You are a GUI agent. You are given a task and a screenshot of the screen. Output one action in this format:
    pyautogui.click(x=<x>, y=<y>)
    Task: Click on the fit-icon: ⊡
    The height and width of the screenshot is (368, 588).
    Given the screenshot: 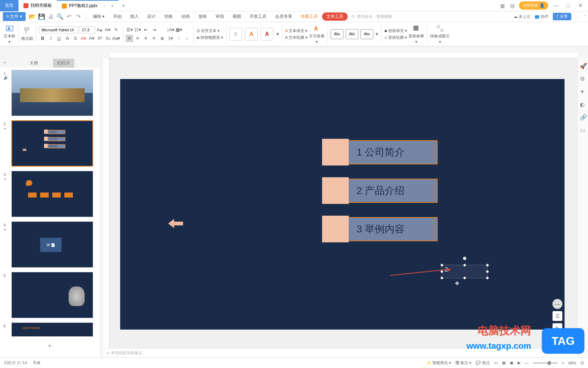 What is the action you would take?
    pyautogui.click(x=582, y=363)
    